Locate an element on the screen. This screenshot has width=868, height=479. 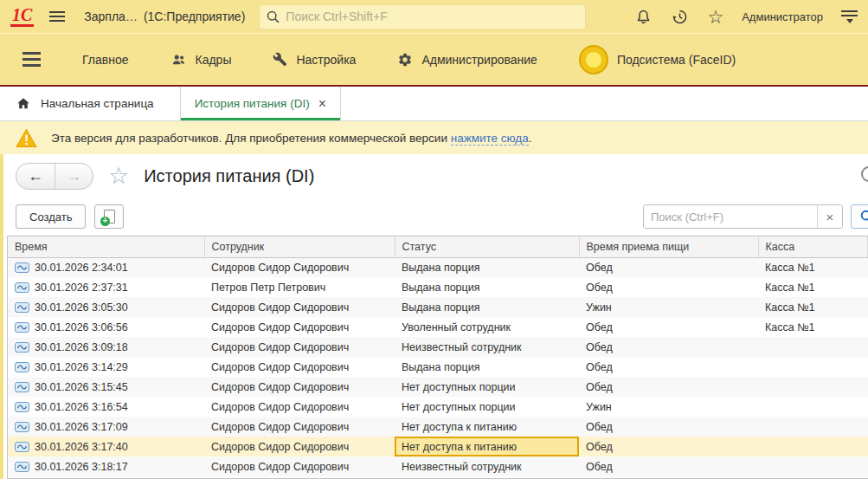
user-name: Администратор is located at coordinates (782, 17).